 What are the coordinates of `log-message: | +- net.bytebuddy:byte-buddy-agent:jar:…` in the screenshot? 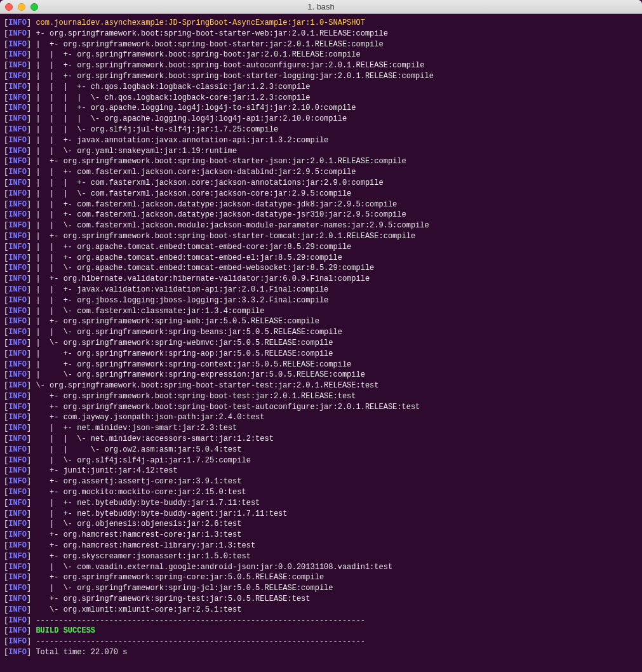 It's located at (161, 514).